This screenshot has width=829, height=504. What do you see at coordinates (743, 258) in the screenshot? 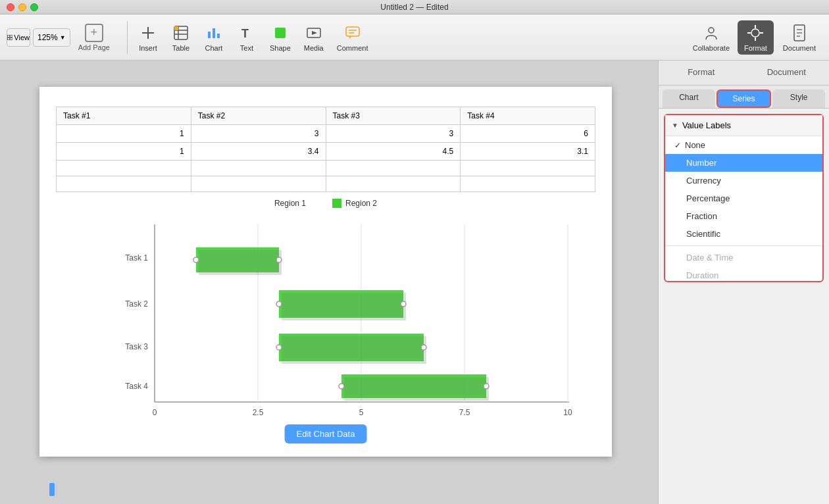
I see `vl-datetime: Date & Time` at bounding box center [743, 258].